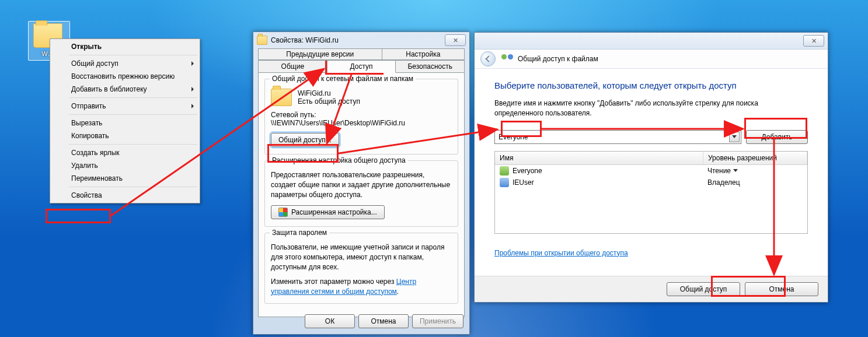  What do you see at coordinates (361, 61) in the screenshot?
I see `tab-strip: Предыдущие версии Настройка Общие Доступ…` at bounding box center [361, 61].